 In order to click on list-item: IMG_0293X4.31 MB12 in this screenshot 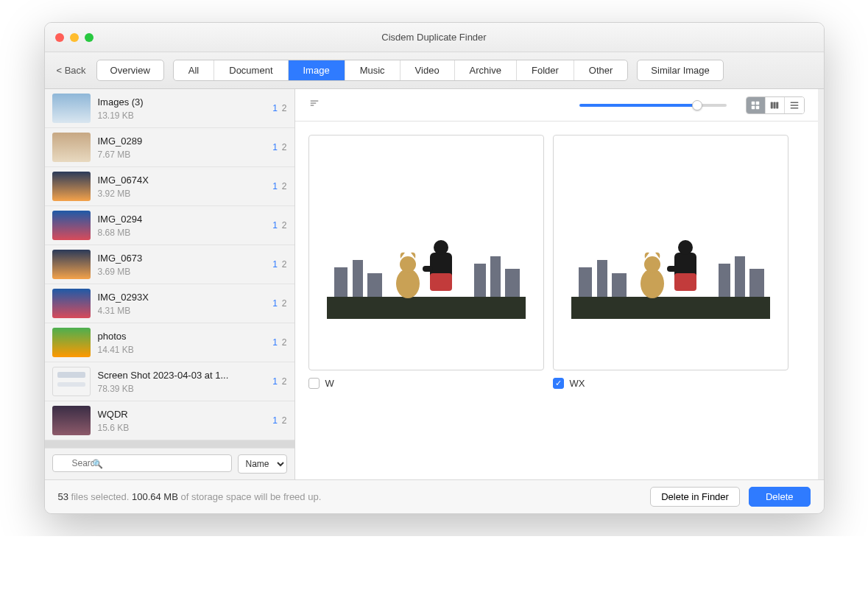, I will do `click(169, 303)`.